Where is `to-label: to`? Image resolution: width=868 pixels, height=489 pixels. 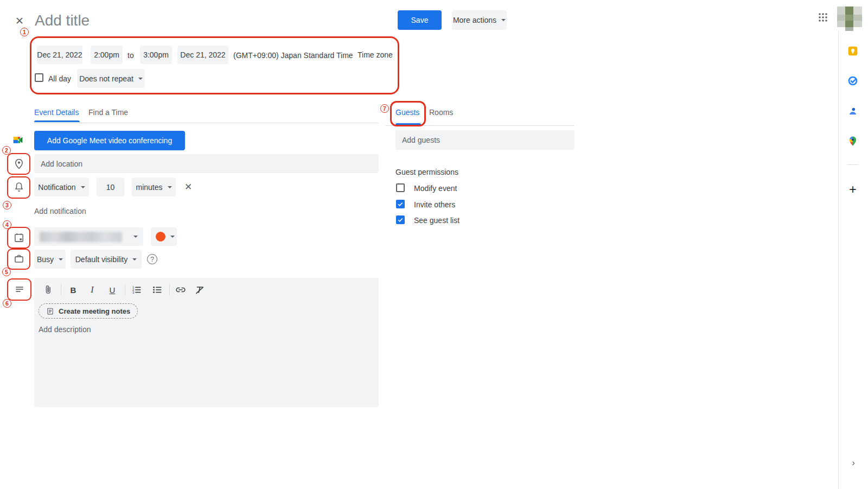 to-label: to is located at coordinates (131, 55).